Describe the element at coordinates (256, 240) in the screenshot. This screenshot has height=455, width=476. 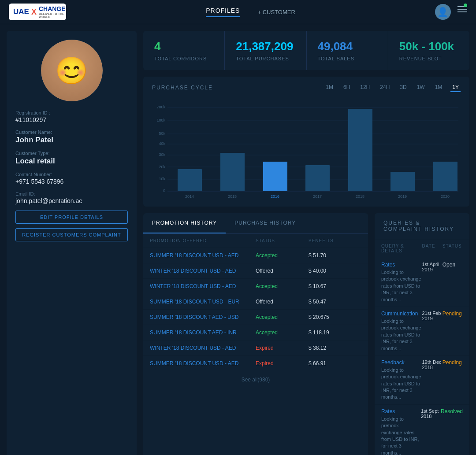
I see `promo-table-header: PROMOTION OFFERED STATUS BENEFITS` at that location.